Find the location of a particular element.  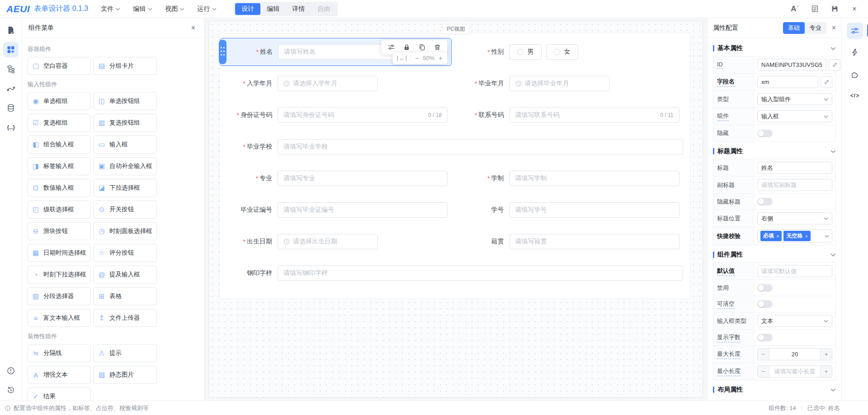

form-field: ↔ − 50% + * 身份证号码 is located at coordinates (335, 115).